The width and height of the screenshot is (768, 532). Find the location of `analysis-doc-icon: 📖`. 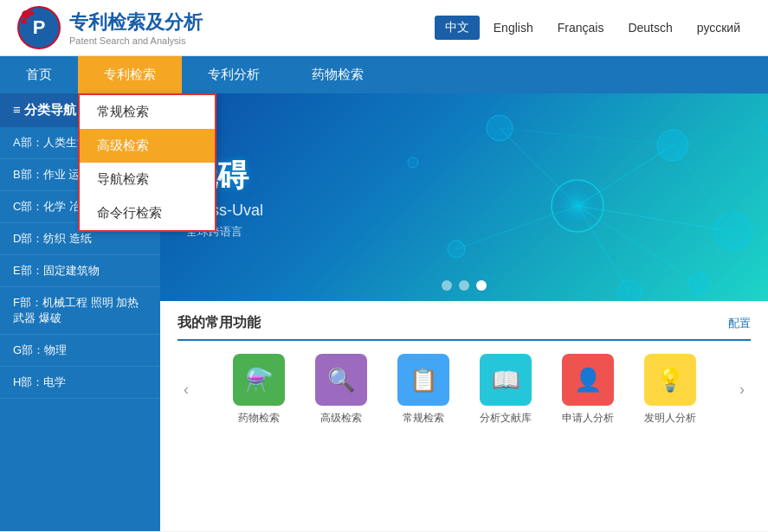

analysis-doc-icon: 📖 is located at coordinates (506, 380).